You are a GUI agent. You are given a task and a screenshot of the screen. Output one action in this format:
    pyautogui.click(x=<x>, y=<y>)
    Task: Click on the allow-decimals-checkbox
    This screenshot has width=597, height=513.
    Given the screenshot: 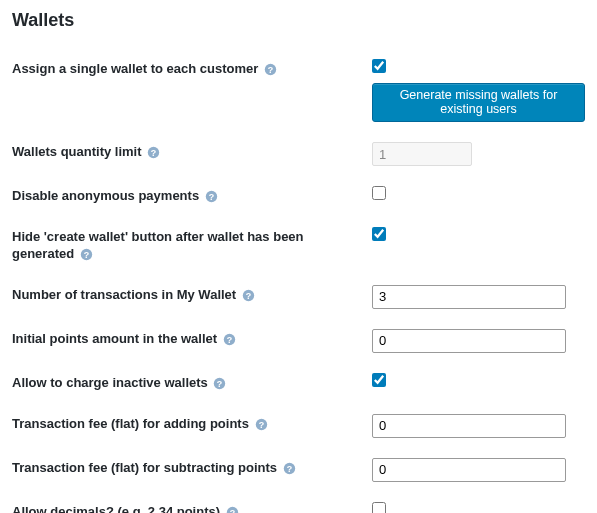 What is the action you would take?
    pyautogui.click(x=379, y=508)
    